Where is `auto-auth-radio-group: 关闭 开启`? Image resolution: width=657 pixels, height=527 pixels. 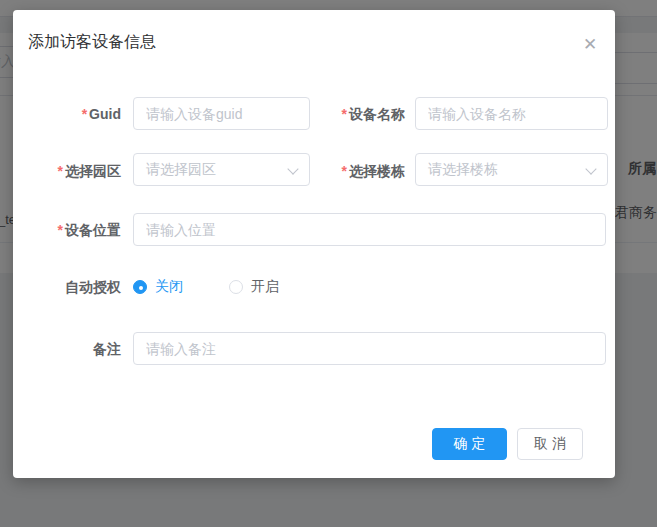 auto-auth-radio-group: 关闭 开启 is located at coordinates (206, 287).